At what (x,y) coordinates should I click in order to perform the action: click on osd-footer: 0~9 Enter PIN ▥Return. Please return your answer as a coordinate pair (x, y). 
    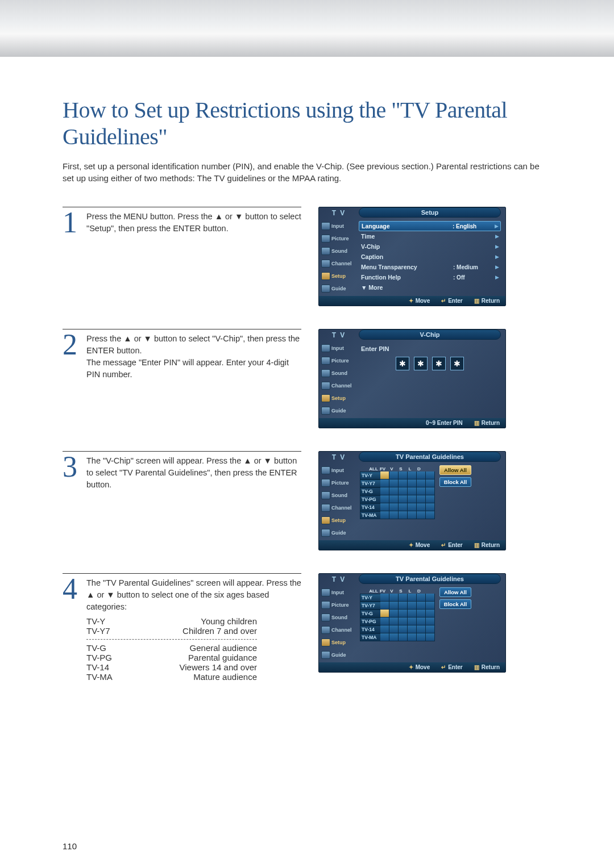
    Looking at the image, I should click on (412, 423).